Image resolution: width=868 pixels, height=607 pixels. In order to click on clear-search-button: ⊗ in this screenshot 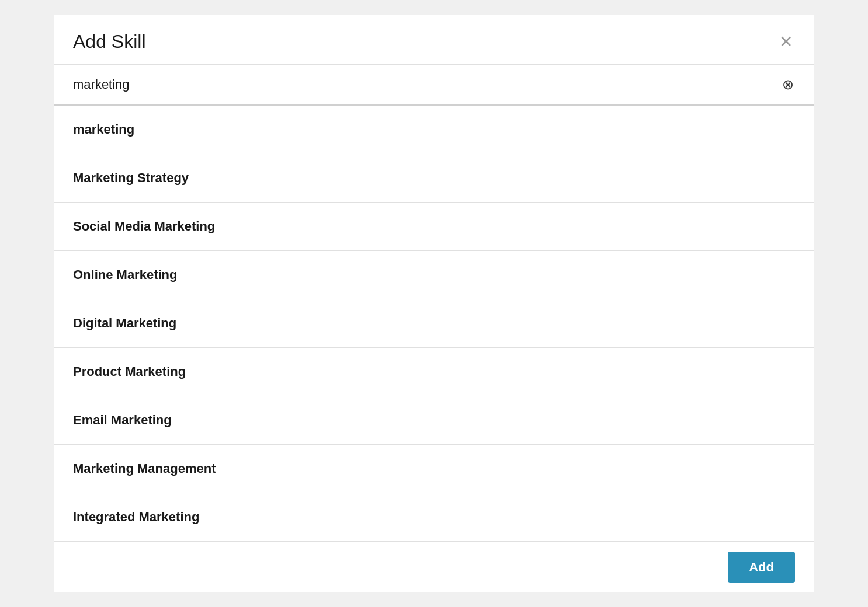, I will do `click(788, 85)`.